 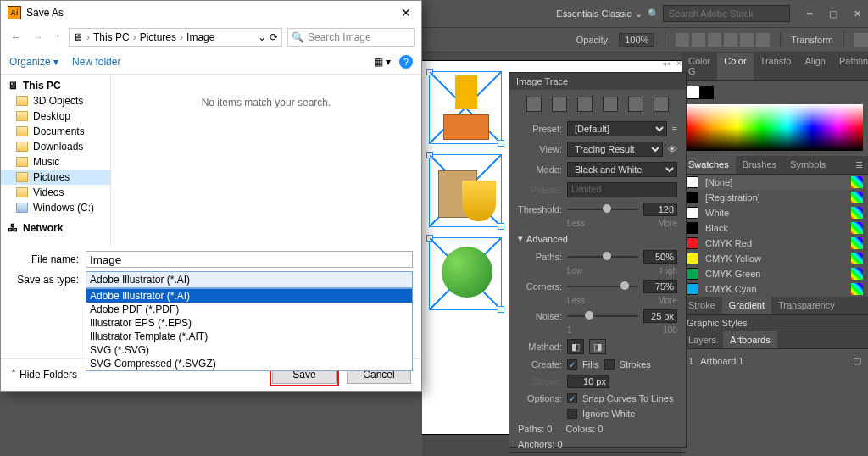 What do you see at coordinates (637, 40) in the screenshot?
I see `opacity-value: 100%` at bounding box center [637, 40].